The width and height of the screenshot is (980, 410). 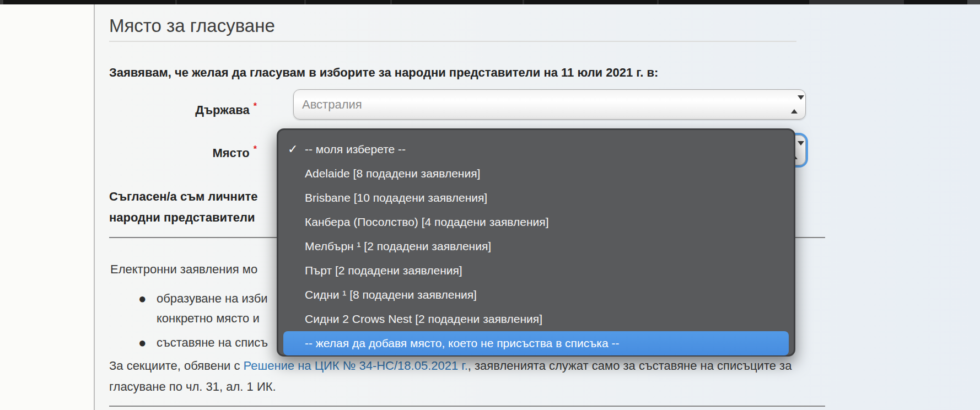 What do you see at coordinates (332, 105) in the screenshot?
I see `country-select-value: Австралия` at bounding box center [332, 105].